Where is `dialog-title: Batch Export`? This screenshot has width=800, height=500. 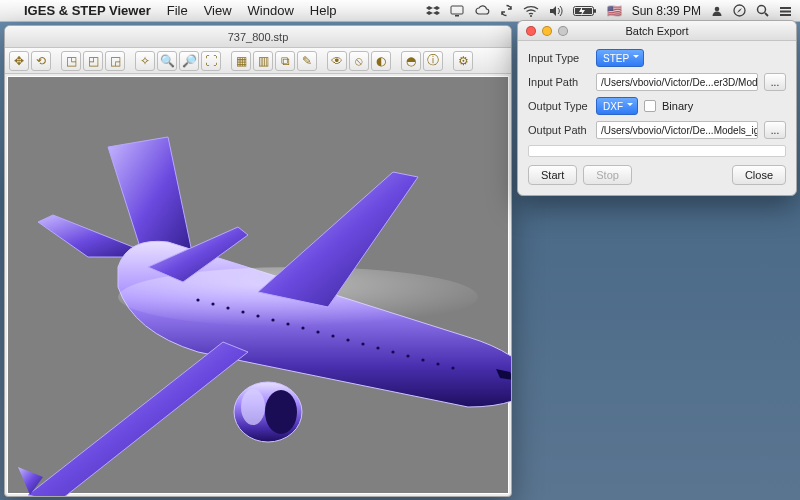 dialog-title: Batch Export is located at coordinates (658, 31).